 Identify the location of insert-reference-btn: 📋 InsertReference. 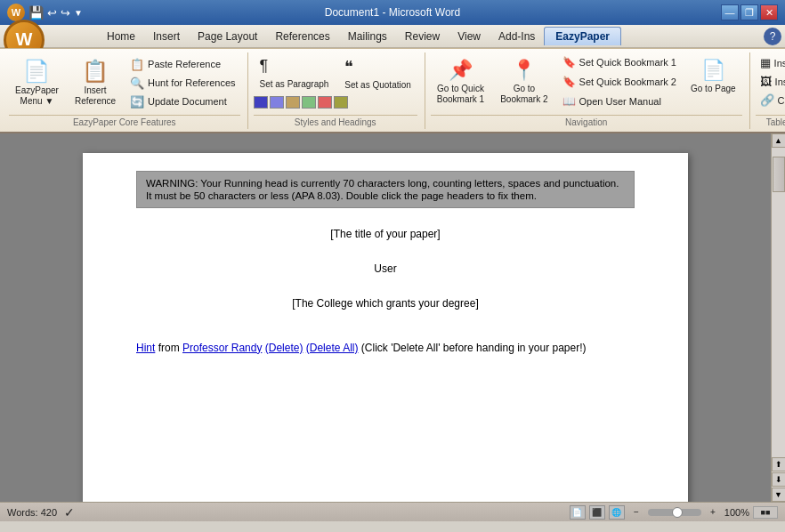
(95, 83).